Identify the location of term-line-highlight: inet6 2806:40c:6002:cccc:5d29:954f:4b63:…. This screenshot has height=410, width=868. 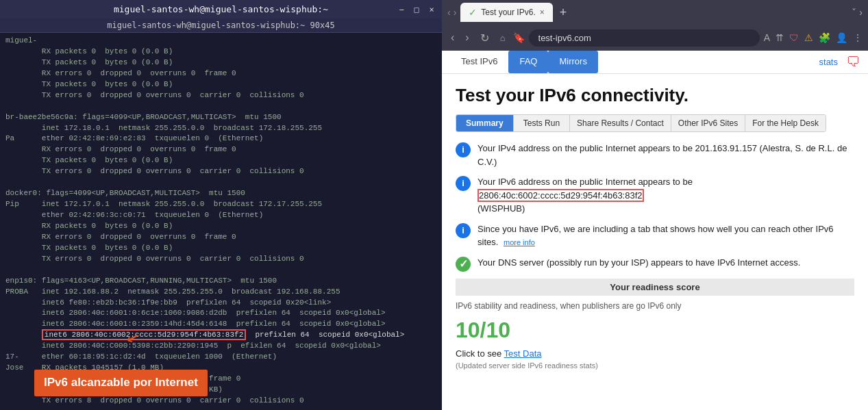
(221, 335).